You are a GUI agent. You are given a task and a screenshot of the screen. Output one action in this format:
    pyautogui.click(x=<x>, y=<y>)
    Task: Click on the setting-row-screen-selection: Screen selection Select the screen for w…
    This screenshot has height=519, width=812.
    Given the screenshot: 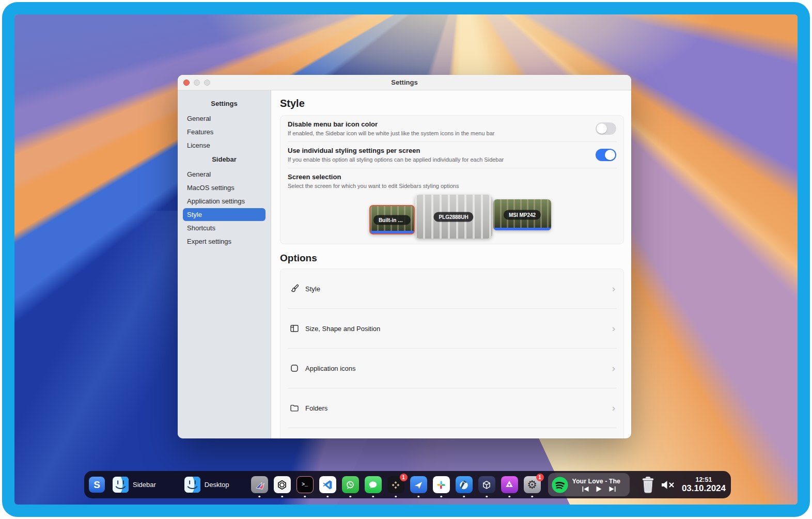 What is the action you would take?
    pyautogui.click(x=452, y=206)
    